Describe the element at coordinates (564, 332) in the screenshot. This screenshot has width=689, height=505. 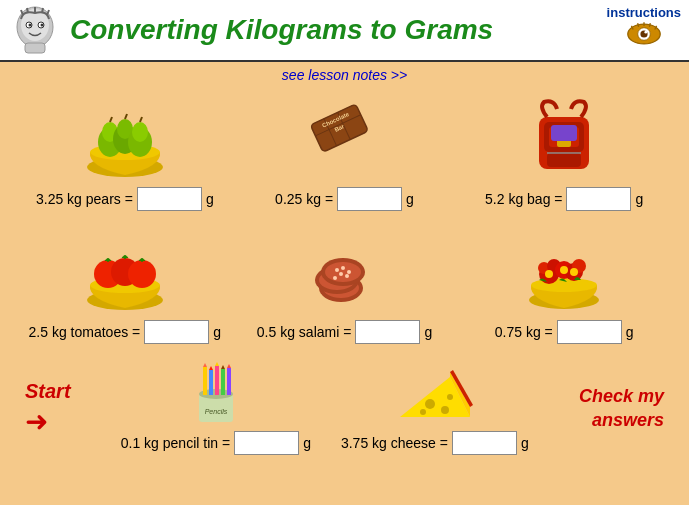
I see `flowers-label: 0.75 kg = g` at that location.